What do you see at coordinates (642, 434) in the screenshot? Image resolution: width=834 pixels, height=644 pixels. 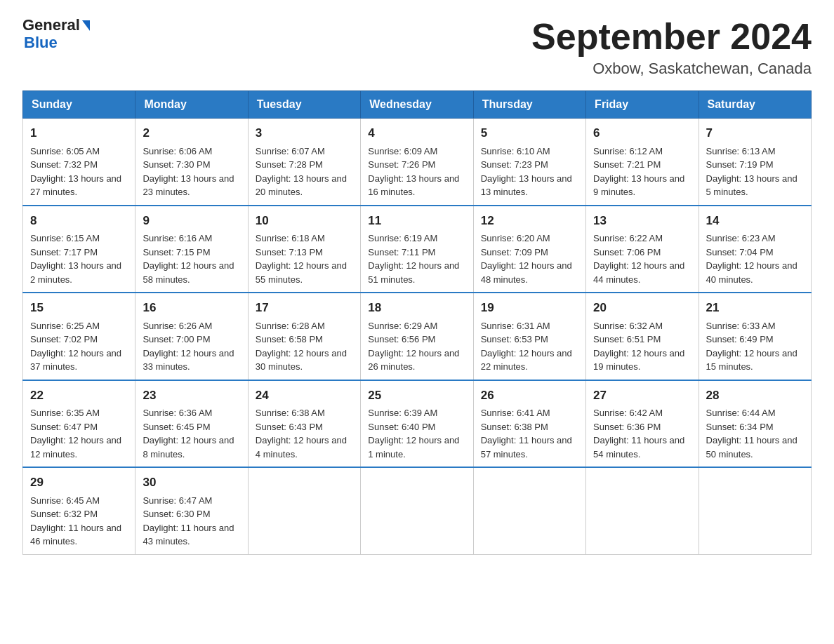 I see `day-info: Sunrise: 6:42 AMSunset: 6:36 PMDaylight:…` at bounding box center [642, 434].